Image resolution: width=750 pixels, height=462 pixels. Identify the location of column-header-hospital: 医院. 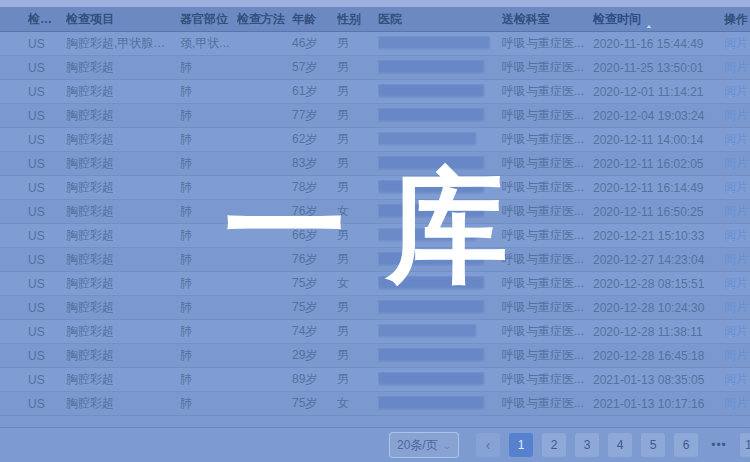
(440, 20).